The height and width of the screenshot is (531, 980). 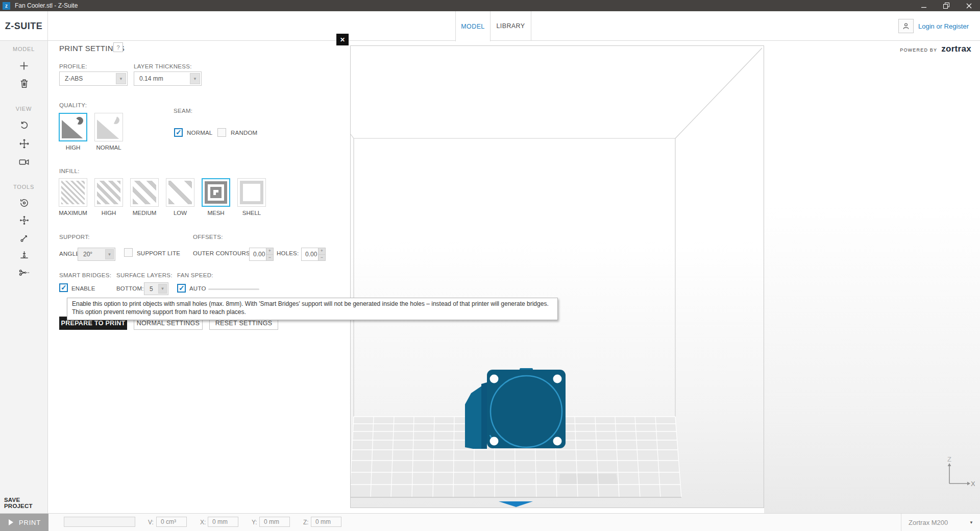 I want to click on angle-select: 20°, so click(x=96, y=254).